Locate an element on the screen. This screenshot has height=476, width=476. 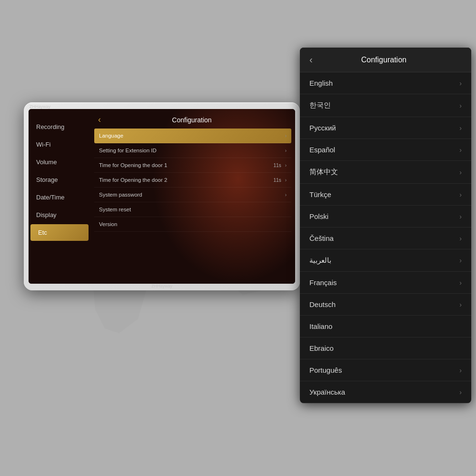
lang-panel-header: ‹ Configuration is located at coordinates (386, 60).